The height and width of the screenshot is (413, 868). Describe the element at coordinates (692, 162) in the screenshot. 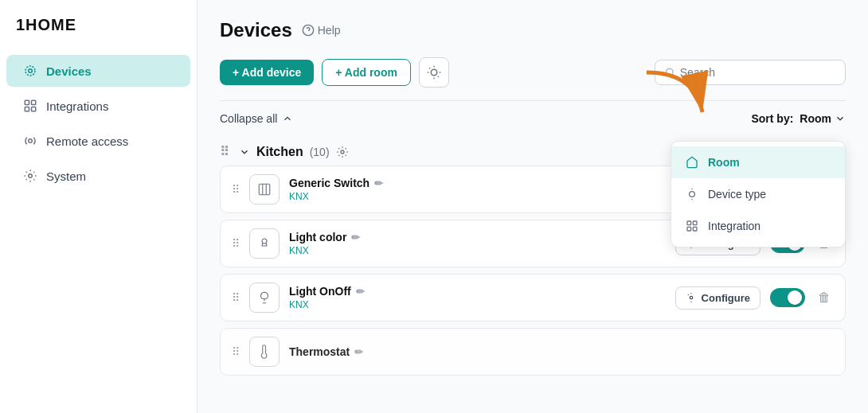

I see `room-icon` at that location.